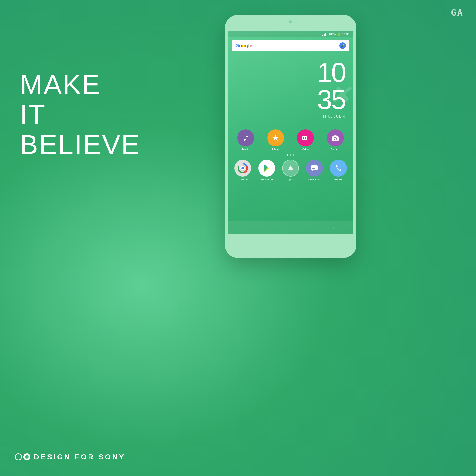  I want to click on tagline: MAKE IT BELIEVE, so click(80, 115).